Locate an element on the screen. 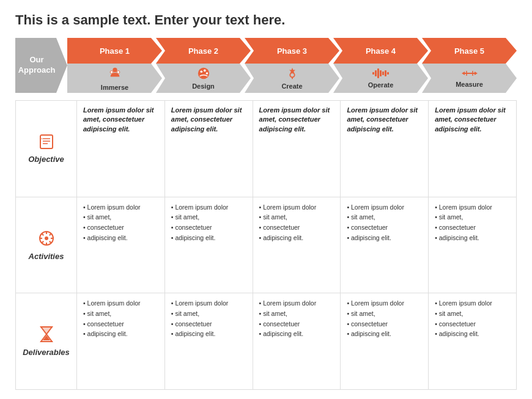  deliverables-cell-2: Lorem ipsum dolor sit amet, consectetuer… is located at coordinates (209, 341).